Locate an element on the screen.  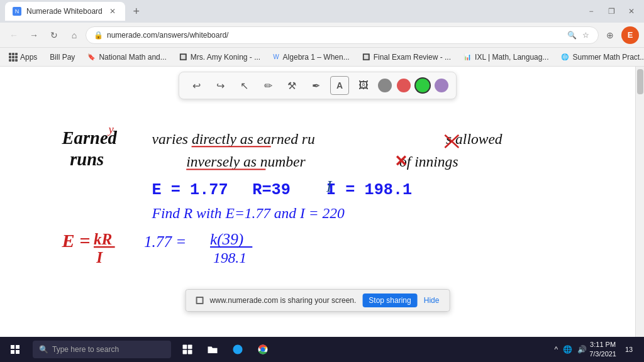
svg-text: E = is located at coordinates (76, 241).